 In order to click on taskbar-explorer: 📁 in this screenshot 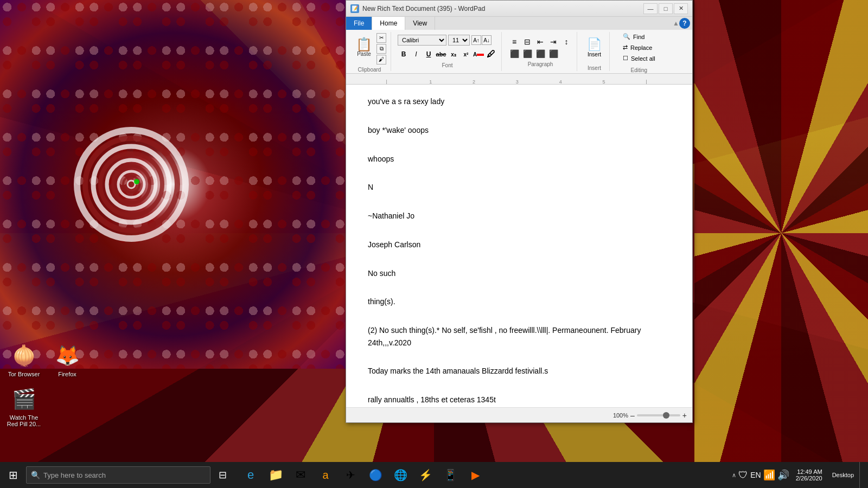, I will do `click(276, 475)`.